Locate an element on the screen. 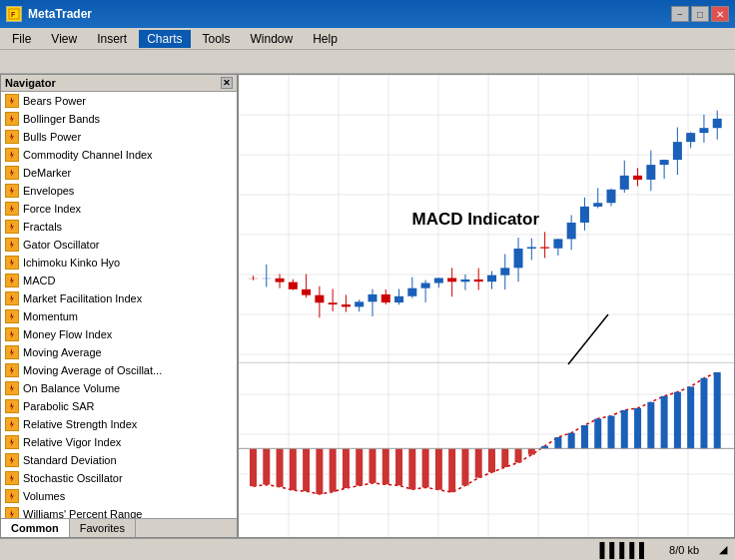 The width and height of the screenshot is (735, 560). nav-item: Moving Average is located at coordinates (119, 352).